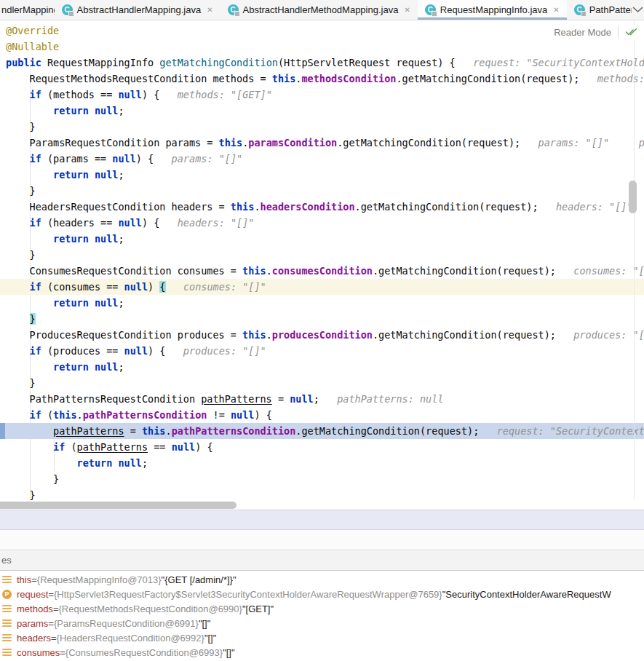 Image resolution: width=644 pixels, height=661 pixels. I want to click on code-line: if (methods == null) { methods: "[GET]", so click(322, 95).